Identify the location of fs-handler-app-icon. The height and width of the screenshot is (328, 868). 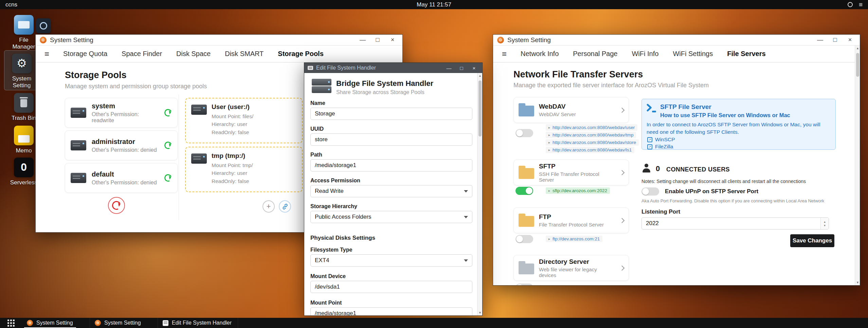
(310, 68).